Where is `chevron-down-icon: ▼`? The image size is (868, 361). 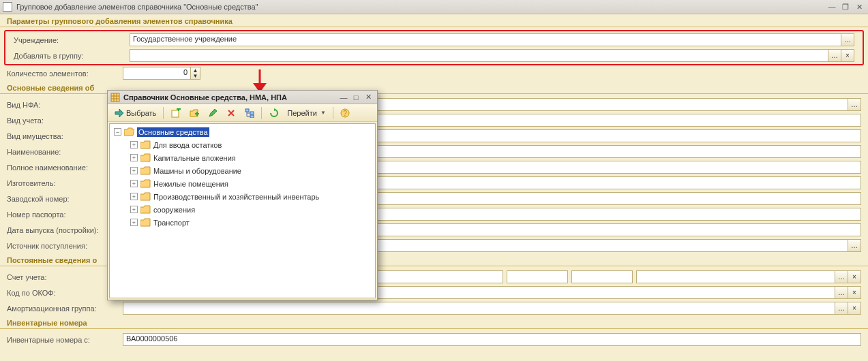 chevron-down-icon: ▼ is located at coordinates (323, 113).